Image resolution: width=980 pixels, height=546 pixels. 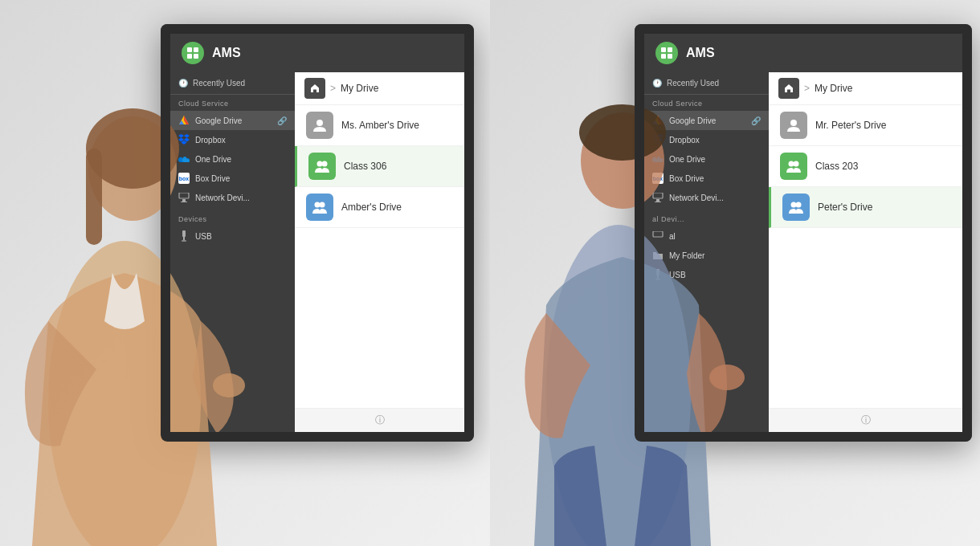 I want to click on right-file-icon-peters-drive, so click(x=796, y=207).